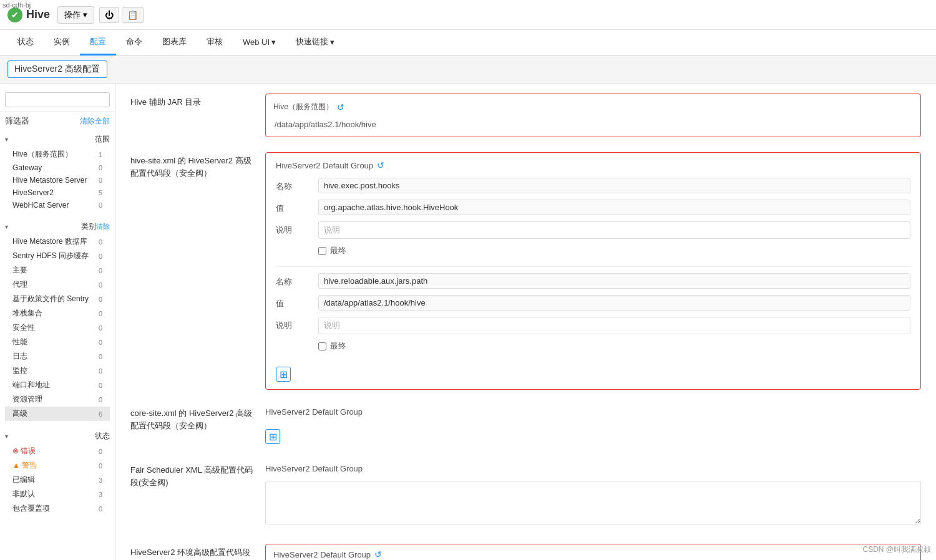 The height and width of the screenshot is (560, 936). What do you see at coordinates (273, 437) in the screenshot?
I see `coresite-add-btn: ⊞` at bounding box center [273, 437].